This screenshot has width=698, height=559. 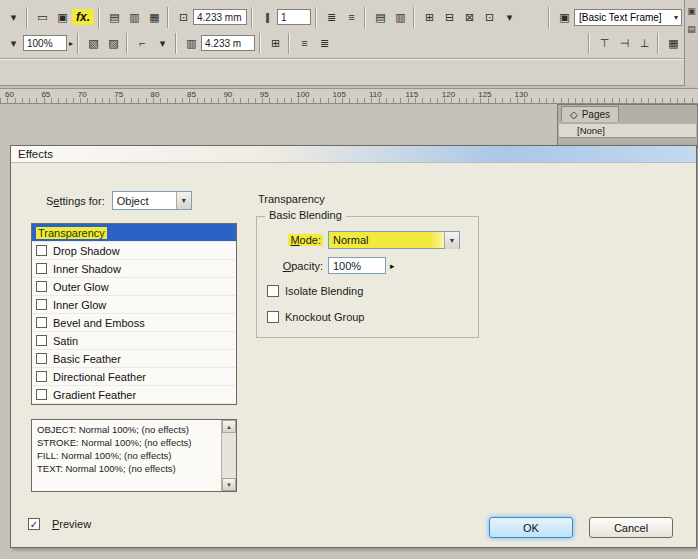 I want to click on preview-checkbox: ✓, so click(x=34, y=524).